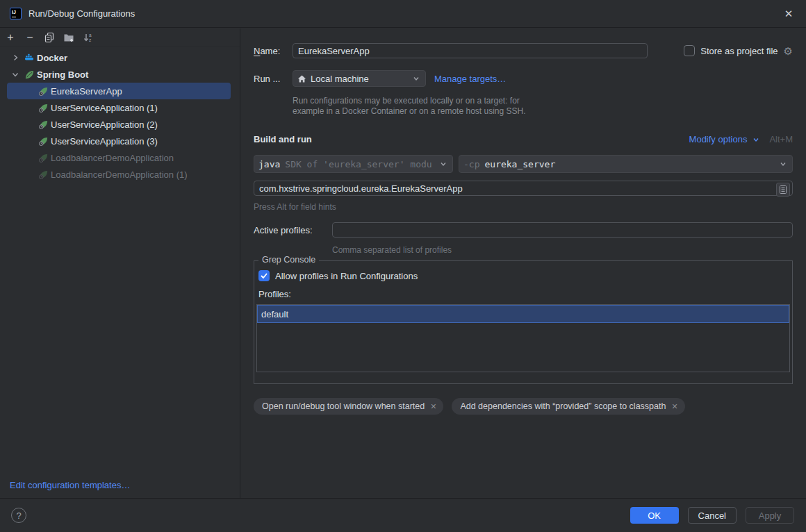  I want to click on active-profiles-hint: Comma separated list of profiles, so click(563, 250).